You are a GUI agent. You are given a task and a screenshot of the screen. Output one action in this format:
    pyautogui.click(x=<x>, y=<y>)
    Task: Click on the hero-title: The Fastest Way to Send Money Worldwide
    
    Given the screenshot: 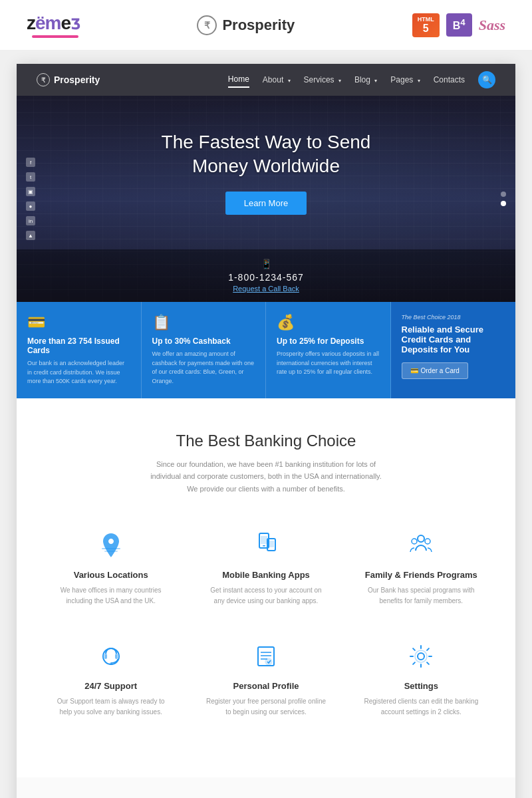 What is the action you would take?
    pyautogui.click(x=266, y=154)
    